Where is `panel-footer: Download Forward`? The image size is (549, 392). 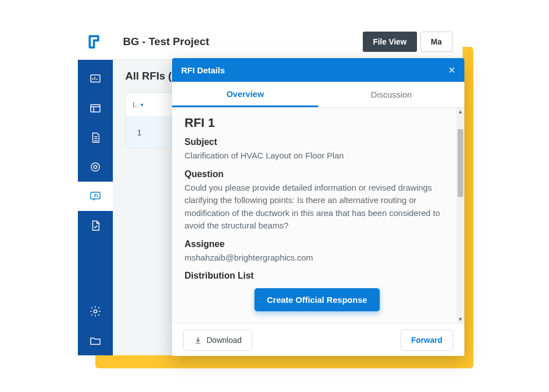 panel-footer: Download Forward is located at coordinates (318, 340).